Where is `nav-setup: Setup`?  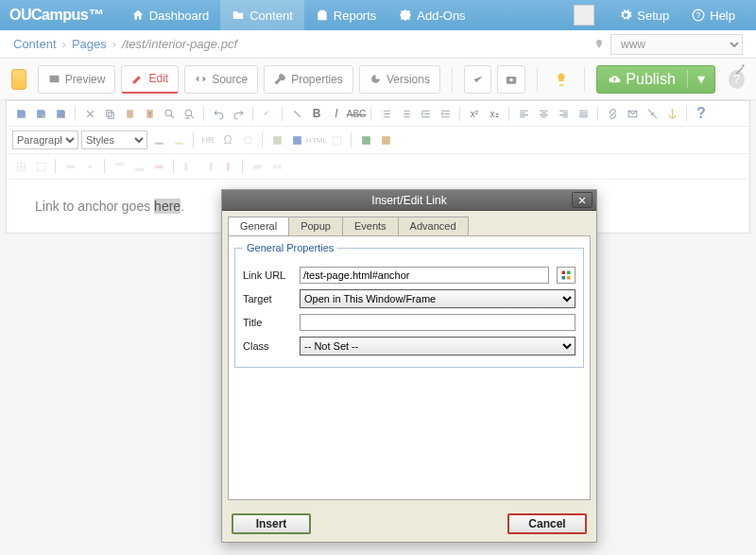
nav-setup: Setup is located at coordinates (644, 15).